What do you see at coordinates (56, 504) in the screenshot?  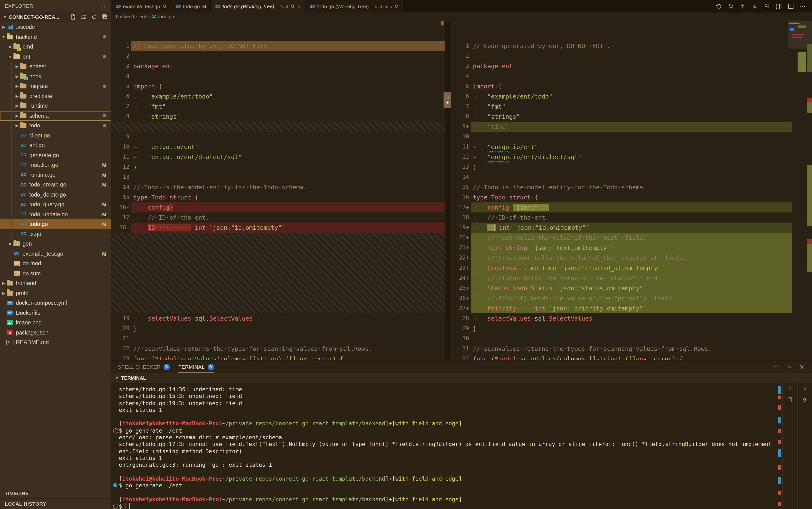 I see `local-history-section: LOCAL HISTORY` at bounding box center [56, 504].